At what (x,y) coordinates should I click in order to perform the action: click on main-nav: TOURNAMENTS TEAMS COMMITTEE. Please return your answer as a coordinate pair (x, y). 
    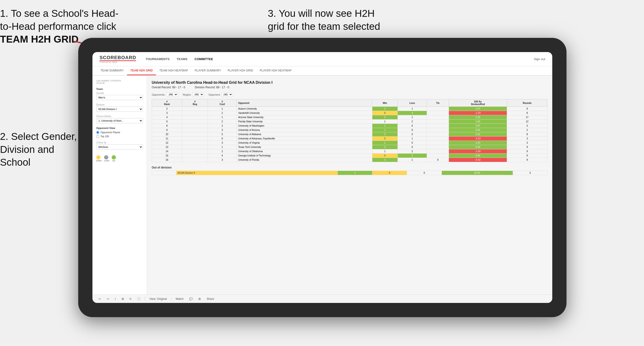
    Looking at the image, I should click on (179, 59).